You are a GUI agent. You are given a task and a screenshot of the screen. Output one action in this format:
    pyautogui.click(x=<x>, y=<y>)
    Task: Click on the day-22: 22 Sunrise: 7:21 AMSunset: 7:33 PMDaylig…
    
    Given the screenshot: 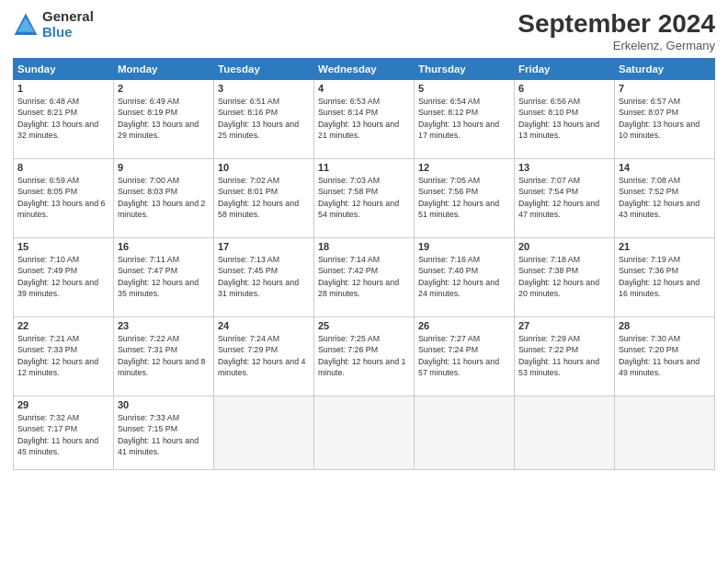 What is the action you would take?
    pyautogui.click(x=64, y=357)
    